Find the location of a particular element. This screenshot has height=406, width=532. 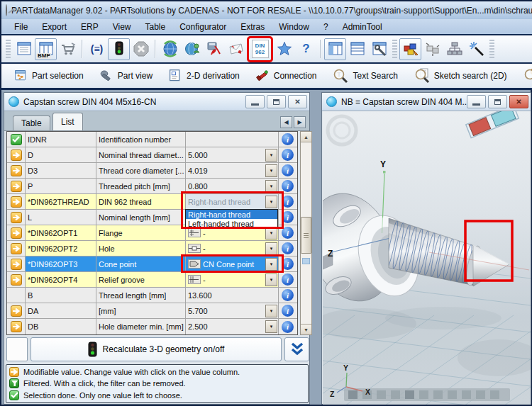

scroll-down-icon: ▼ is located at coordinates (306, 329).